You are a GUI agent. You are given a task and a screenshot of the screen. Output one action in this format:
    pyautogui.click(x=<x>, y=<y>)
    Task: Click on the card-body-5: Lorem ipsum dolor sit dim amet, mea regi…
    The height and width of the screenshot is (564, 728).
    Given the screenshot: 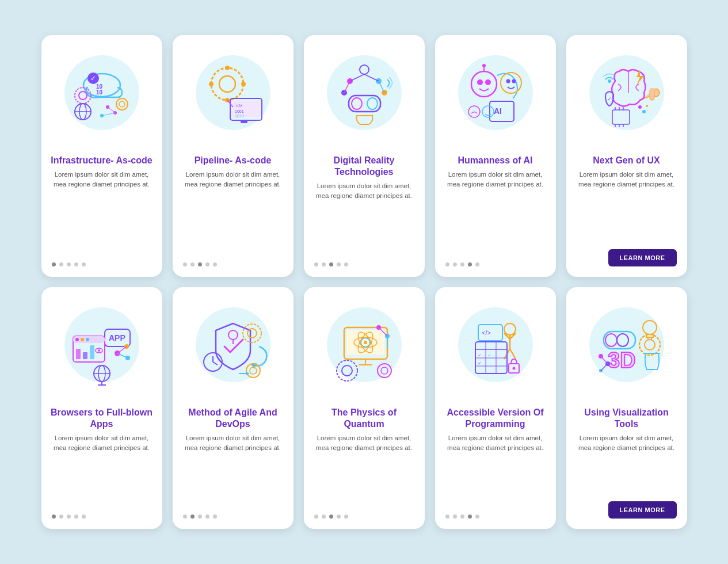 What is the action you would take?
    pyautogui.click(x=627, y=206)
    